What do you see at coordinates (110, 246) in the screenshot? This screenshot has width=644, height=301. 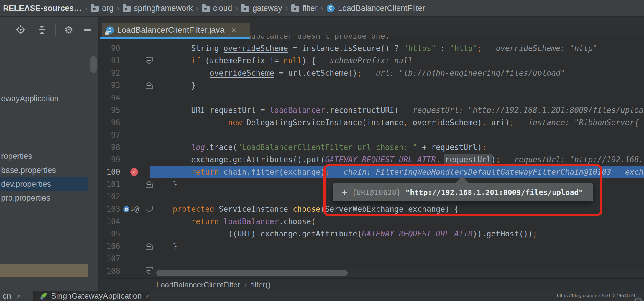 I see `line-number: 106` at bounding box center [110, 246].